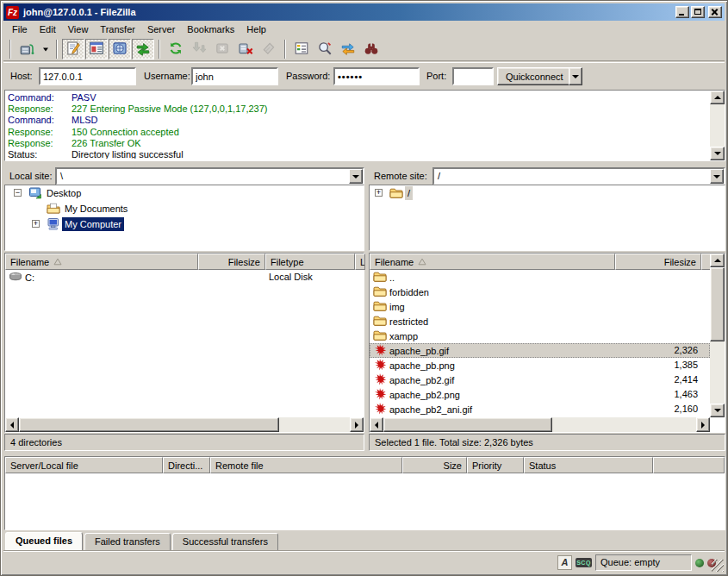 The height and width of the screenshot is (576, 728). I want to click on file-row-xampp: xampp, so click(539, 336).